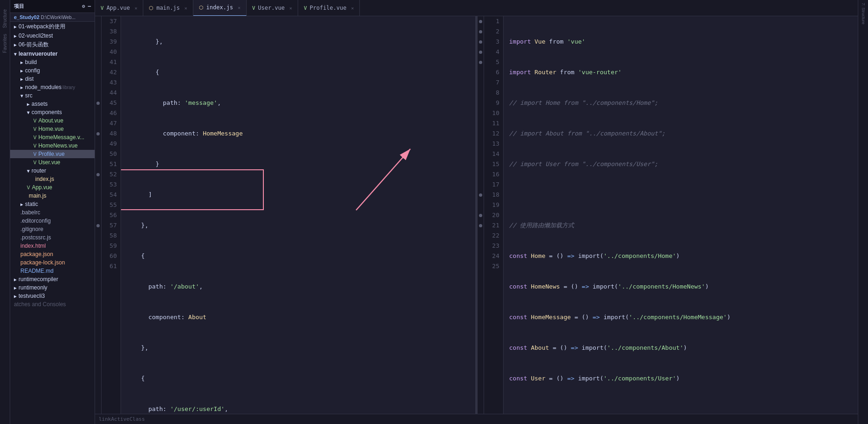 The height and width of the screenshot is (424, 868). What do you see at coordinates (119, 8) in the screenshot?
I see `tab-appvue-label: App.vue` at bounding box center [119, 8].